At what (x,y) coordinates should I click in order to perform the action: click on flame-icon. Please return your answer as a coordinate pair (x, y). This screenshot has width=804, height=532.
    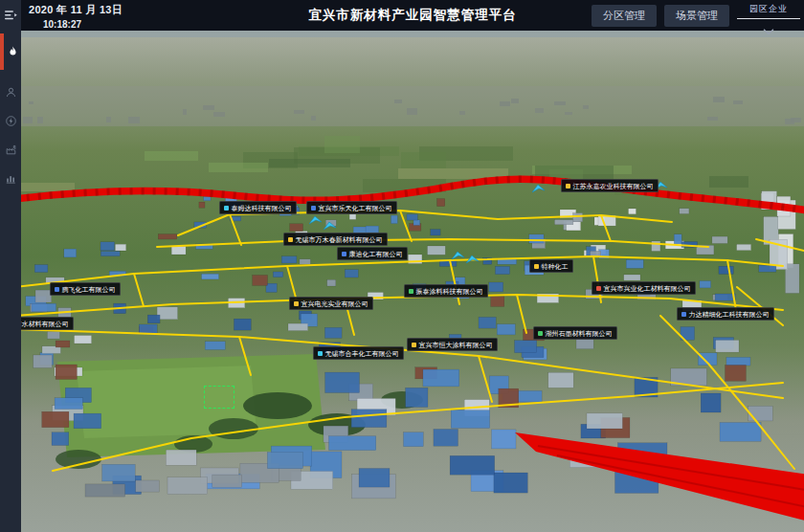
    Looking at the image, I should click on (13, 52).